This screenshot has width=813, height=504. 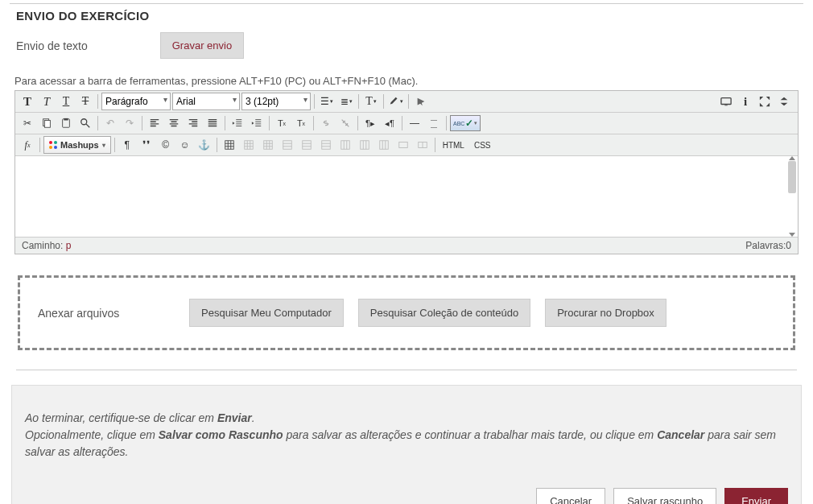 I want to click on cut-icon: ✂, so click(x=27, y=123).